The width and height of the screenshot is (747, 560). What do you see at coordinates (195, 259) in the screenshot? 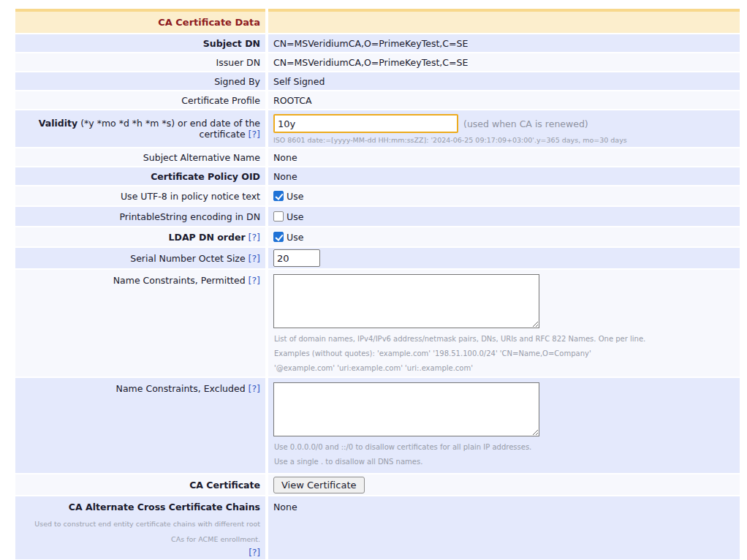
I see `serial-octet-size-label: Serial Number Octet Size[?]` at bounding box center [195, 259].